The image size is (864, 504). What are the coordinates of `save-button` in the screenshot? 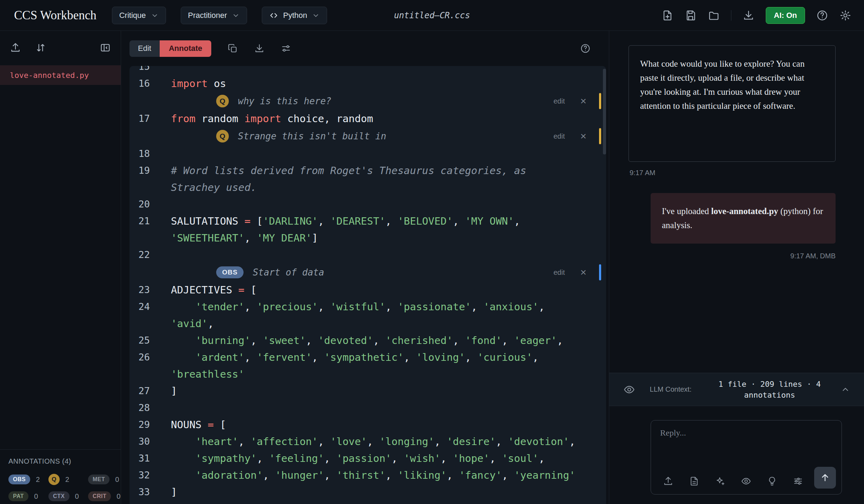 It's located at (691, 15).